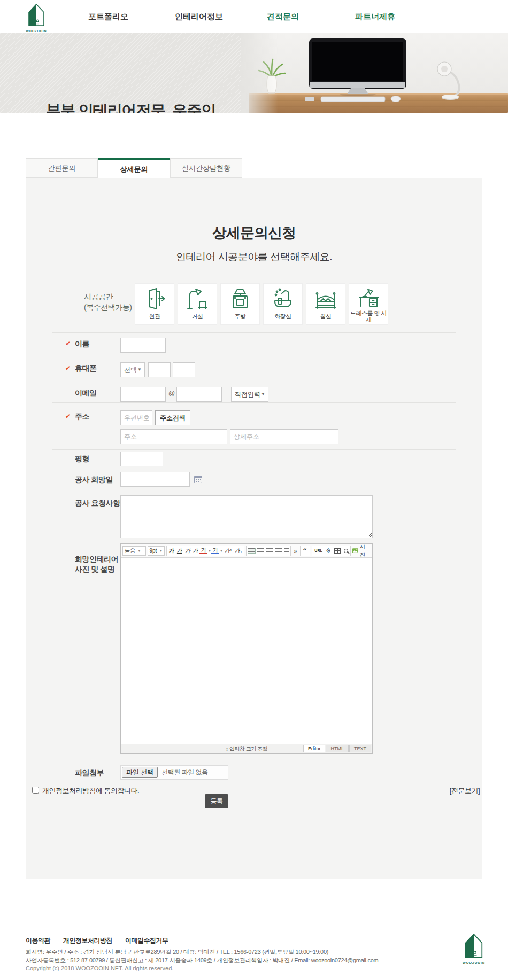 The height and width of the screenshot is (980, 508). Describe the element at coordinates (82, 344) in the screenshot. I see `name-label: 이름` at that location.